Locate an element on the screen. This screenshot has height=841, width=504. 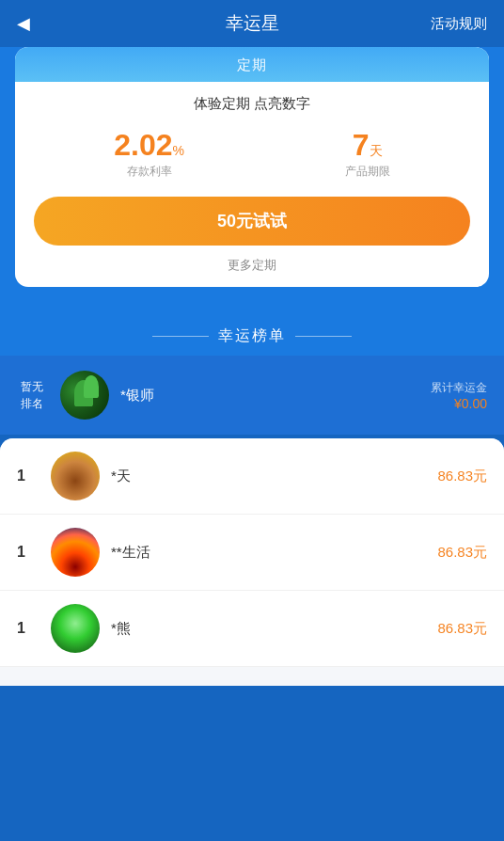
my-rank-line2: 排名 is located at coordinates (32, 404).